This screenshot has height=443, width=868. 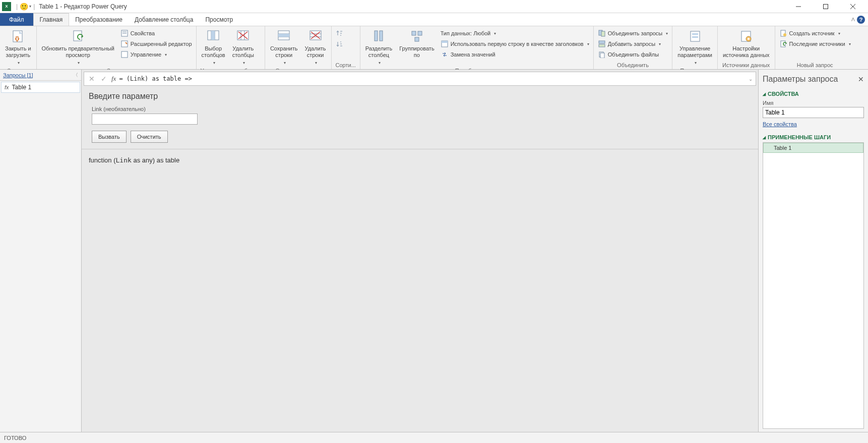 I want to click on name-label: Имя, so click(x=814, y=103).